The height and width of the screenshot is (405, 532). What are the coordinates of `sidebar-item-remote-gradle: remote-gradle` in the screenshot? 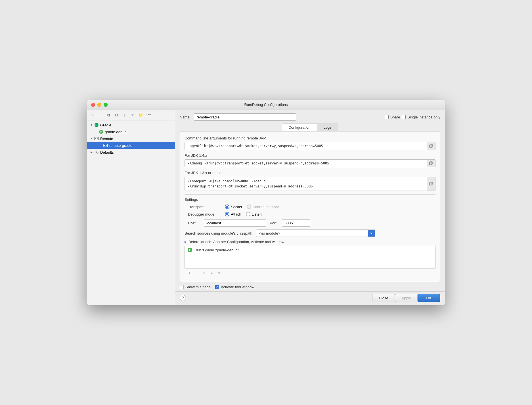 It's located at (131, 145).